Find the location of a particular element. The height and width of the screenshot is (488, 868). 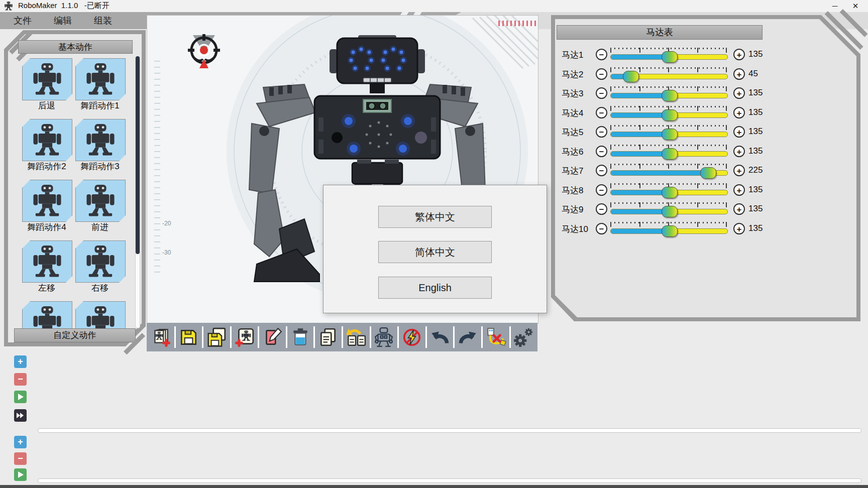

robot-pose-icon is located at coordinates (47, 262).